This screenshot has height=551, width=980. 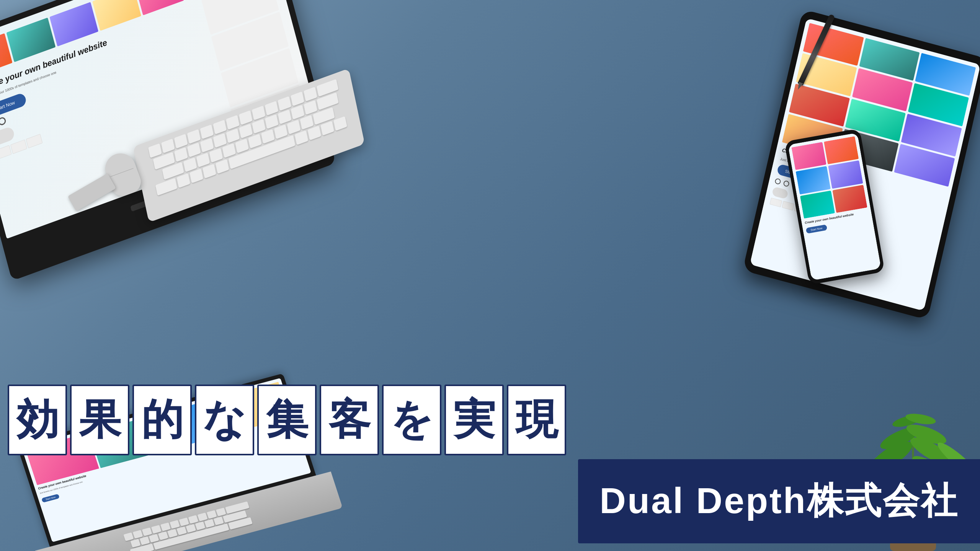 I want to click on company-banner: Dual Depth株式会社, so click(x=779, y=501).